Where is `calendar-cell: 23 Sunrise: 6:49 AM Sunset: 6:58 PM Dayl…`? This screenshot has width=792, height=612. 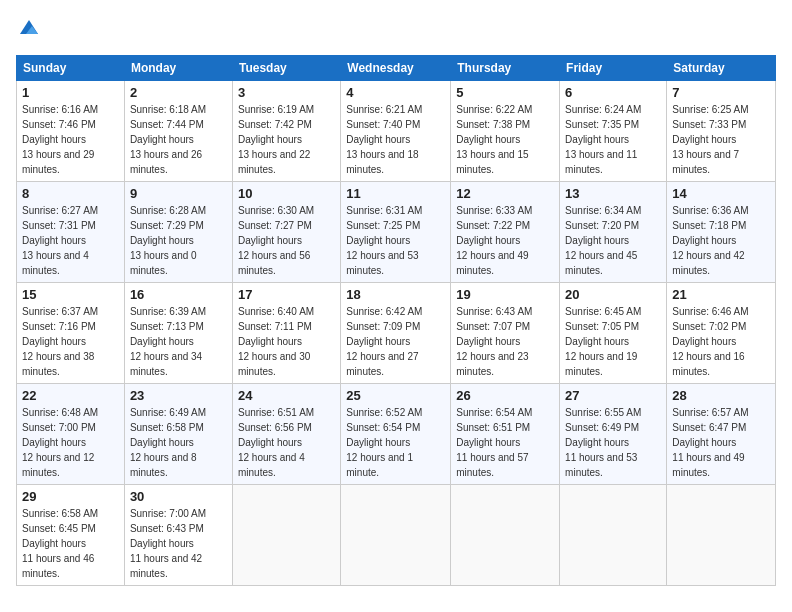
calendar-cell: 23 Sunrise: 6:49 AM Sunset: 6:58 PM Dayl… is located at coordinates (178, 434).